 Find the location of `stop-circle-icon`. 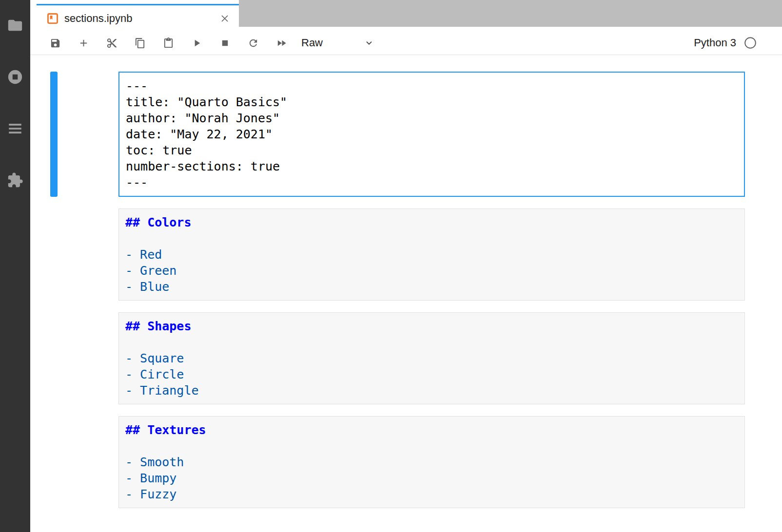

stop-circle-icon is located at coordinates (15, 77).